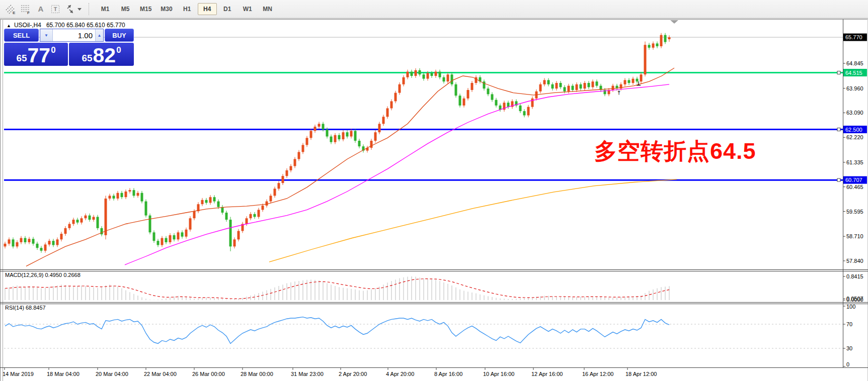  Describe the element at coordinates (28, 13) in the screenshot. I see `svg-text: F` at that location.